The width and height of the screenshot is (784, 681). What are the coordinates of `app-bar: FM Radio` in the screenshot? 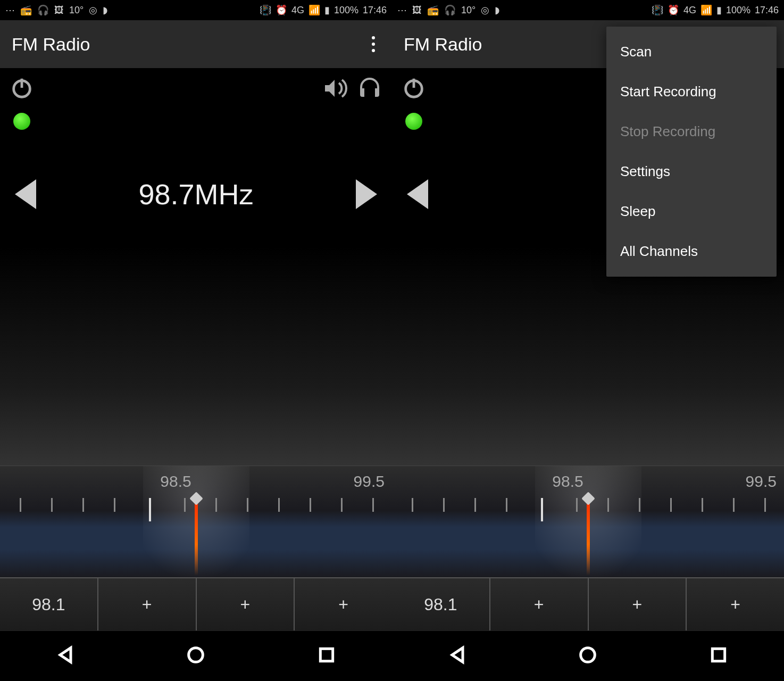 It's located at (196, 44).